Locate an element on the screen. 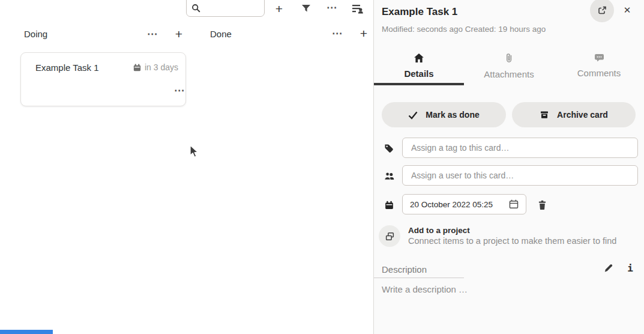 The height and width of the screenshot is (334, 644). search-input is located at coordinates (226, 8).